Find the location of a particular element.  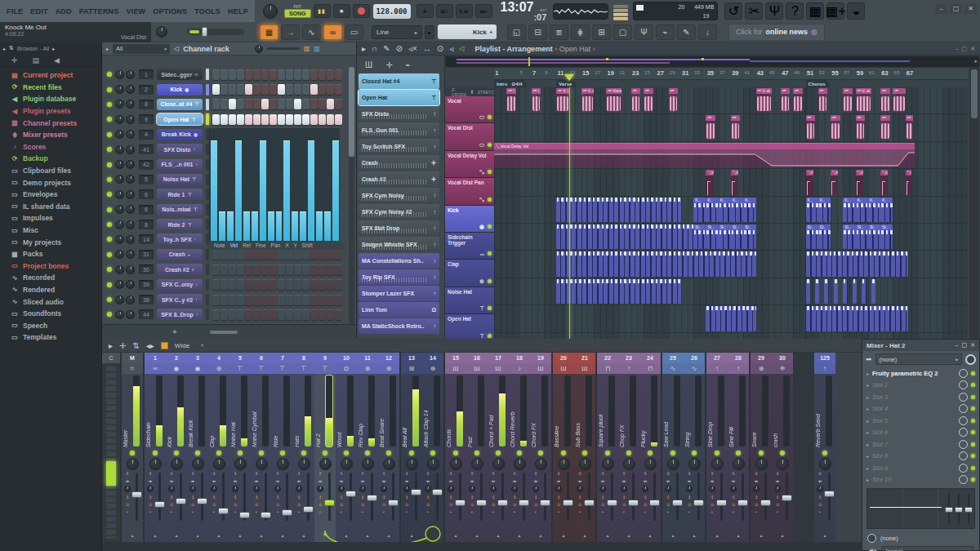

pattern-indicator is located at coordinates (207, 269).